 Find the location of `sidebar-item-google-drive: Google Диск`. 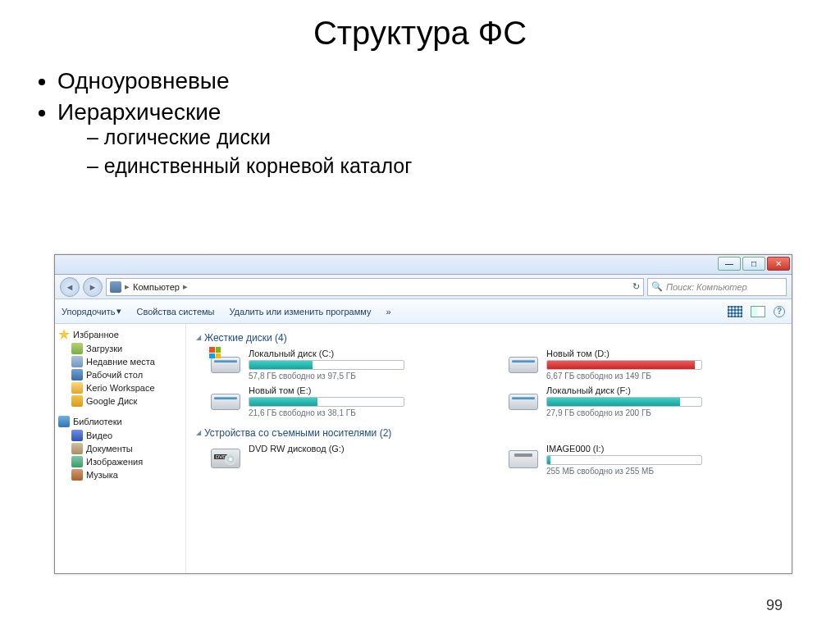

sidebar-item-google-drive: Google Диск is located at coordinates (120, 401).